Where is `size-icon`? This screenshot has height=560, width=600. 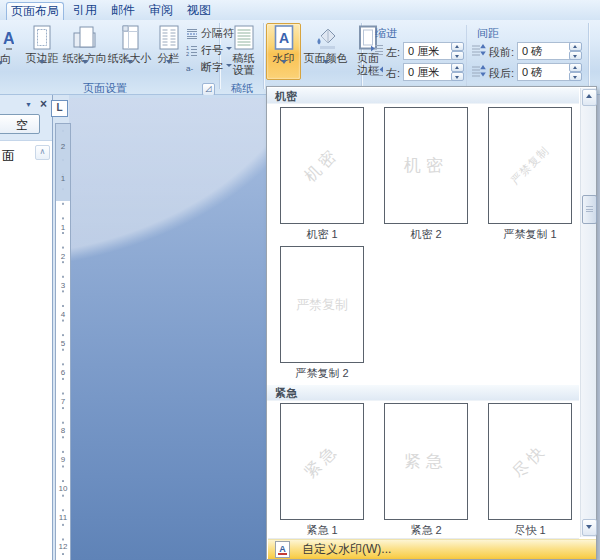 size-icon is located at coordinates (130, 38).